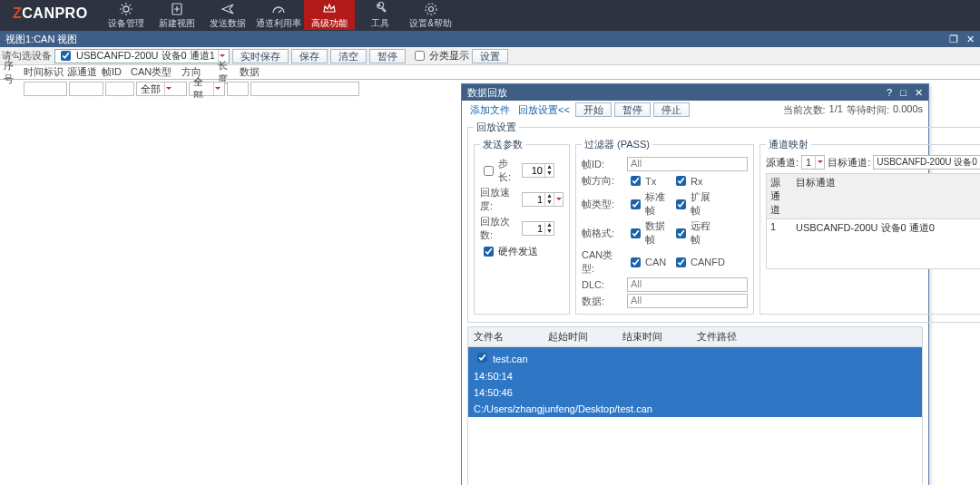  I want to click on grid-header: 序号 时间标识 源通道 帧ID CAN类型 方向 长度 数据, so click(490, 73).